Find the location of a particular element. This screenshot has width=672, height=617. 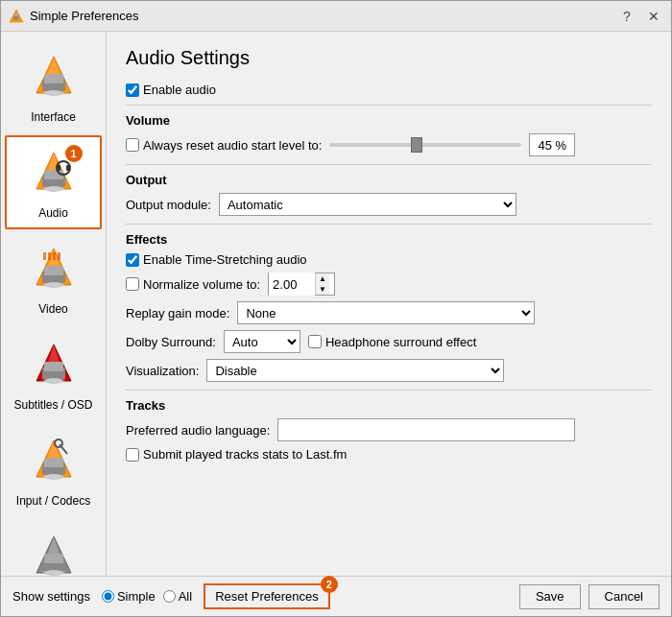

normalize-value is located at coordinates (292, 284).